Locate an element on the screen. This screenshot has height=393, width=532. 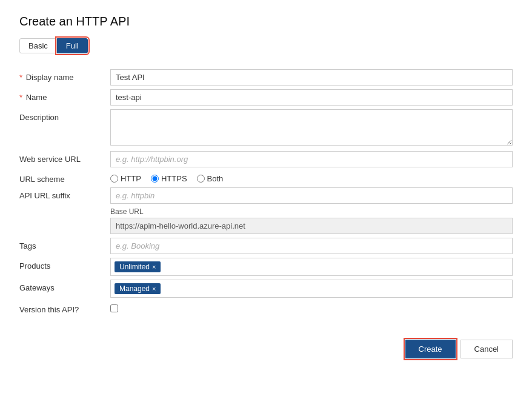
api-url-suffix-input is located at coordinates (311, 195).